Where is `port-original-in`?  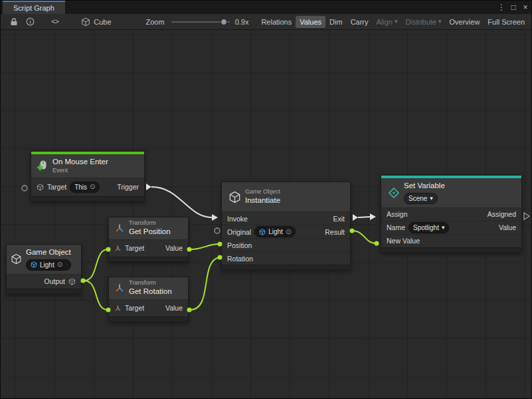 port-original-in is located at coordinates (217, 231).